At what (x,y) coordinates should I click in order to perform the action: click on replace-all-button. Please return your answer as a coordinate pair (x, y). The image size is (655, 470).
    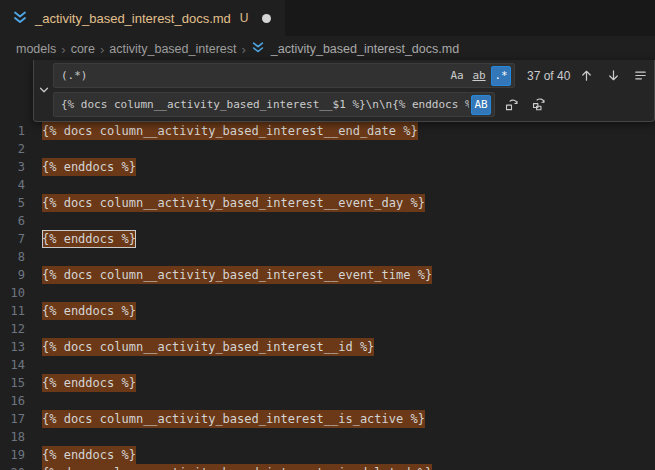
    Looking at the image, I should click on (538, 104).